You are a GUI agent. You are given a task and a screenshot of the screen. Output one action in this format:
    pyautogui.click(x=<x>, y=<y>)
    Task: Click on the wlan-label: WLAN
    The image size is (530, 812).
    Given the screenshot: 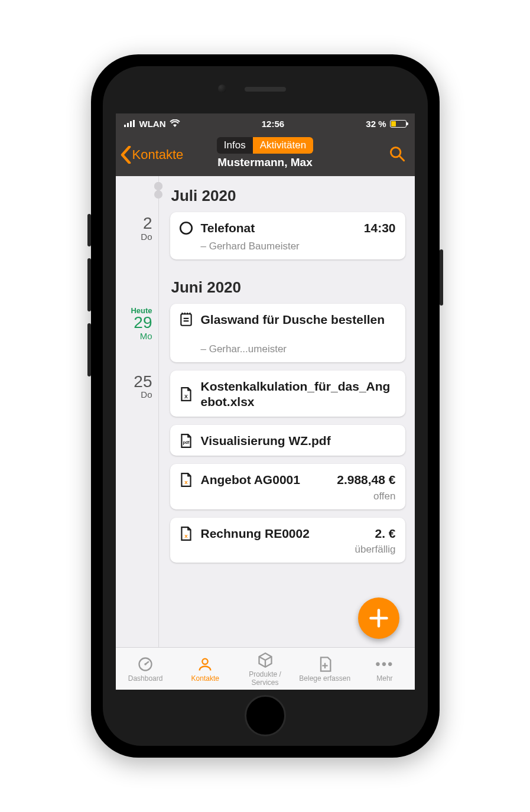 What is the action you would take?
    pyautogui.click(x=152, y=124)
    